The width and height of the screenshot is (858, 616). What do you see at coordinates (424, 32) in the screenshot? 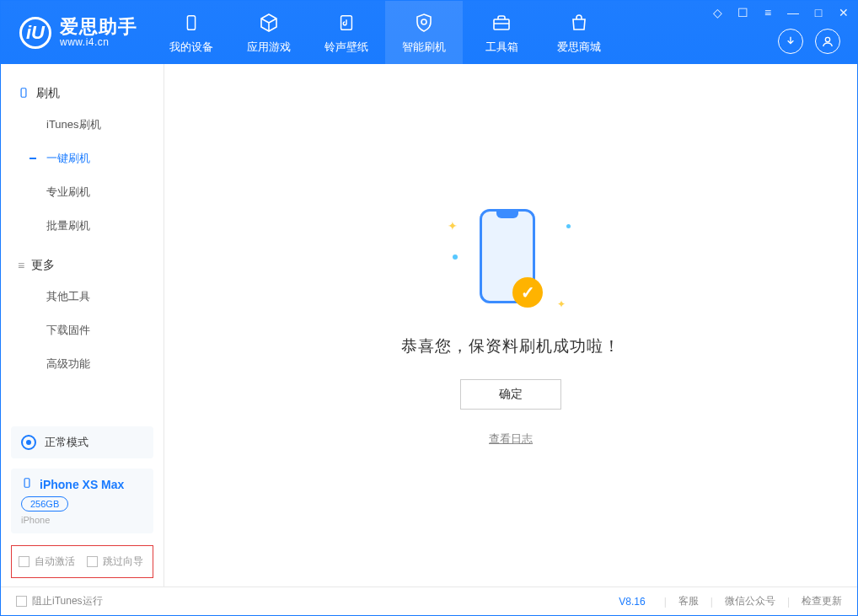
I see `tab-smart-flash: 智能刷机` at bounding box center [424, 32].